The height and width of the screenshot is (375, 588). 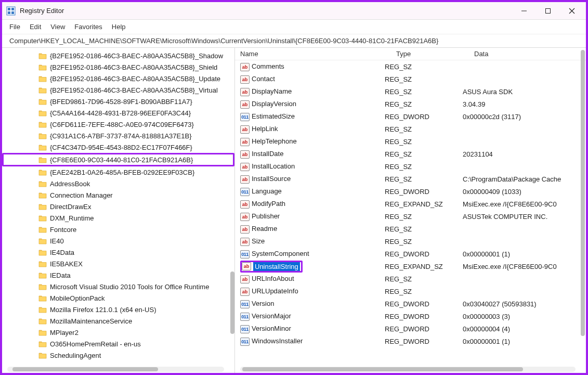 What do you see at coordinates (119, 136) in the screenshot?
I see `tree-item: {C931A1C6-A7BF-3737-874A-818881A37E1B}` at bounding box center [119, 136].